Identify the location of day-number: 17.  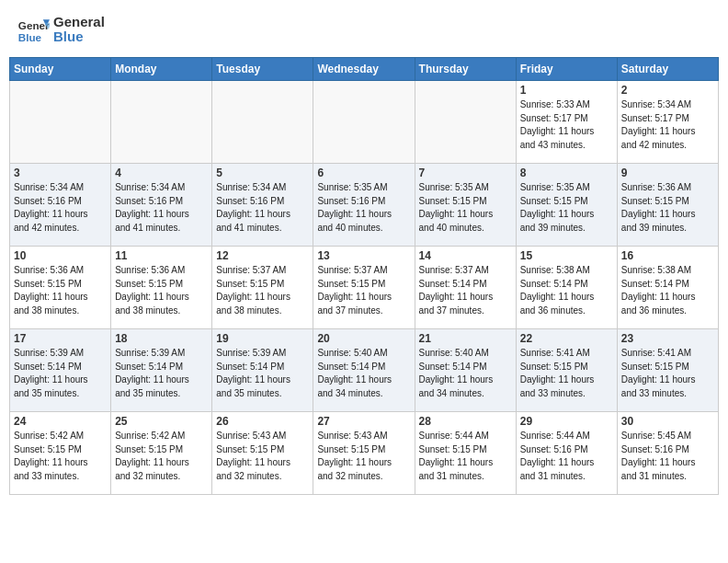
(61, 339).